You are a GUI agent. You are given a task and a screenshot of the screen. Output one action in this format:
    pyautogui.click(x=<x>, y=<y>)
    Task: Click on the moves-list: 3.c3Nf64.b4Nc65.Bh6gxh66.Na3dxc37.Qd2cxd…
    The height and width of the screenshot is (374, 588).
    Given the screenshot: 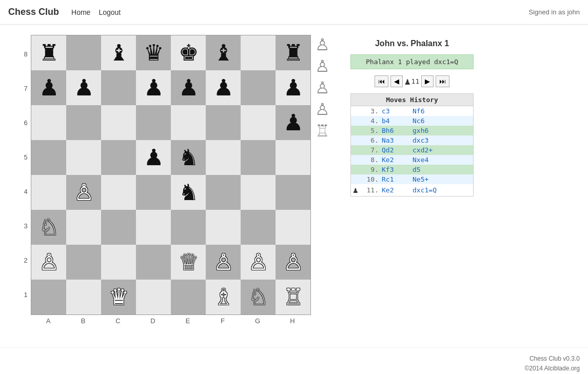 What is the action you would take?
    pyautogui.click(x=412, y=151)
    